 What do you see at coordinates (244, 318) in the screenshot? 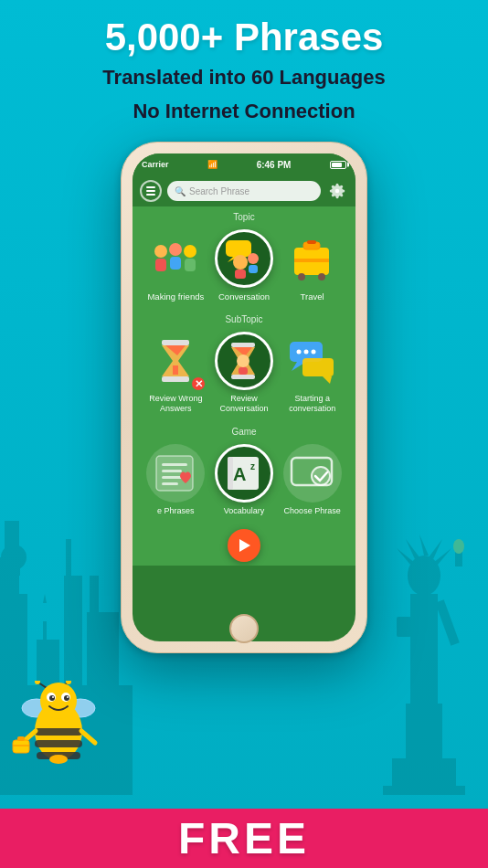
I see `subtopic-section-label: SubTopic` at bounding box center [244, 318].